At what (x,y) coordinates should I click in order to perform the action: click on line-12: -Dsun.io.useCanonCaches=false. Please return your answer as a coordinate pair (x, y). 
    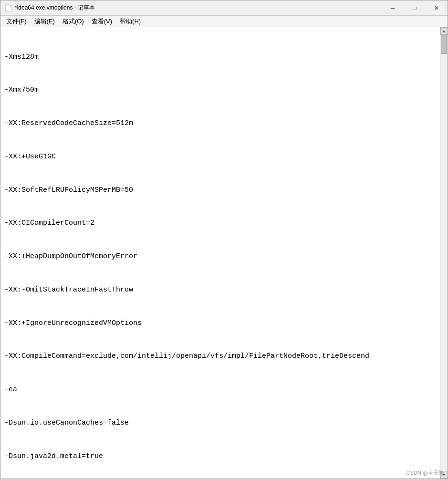
    Looking at the image, I should click on (220, 423).